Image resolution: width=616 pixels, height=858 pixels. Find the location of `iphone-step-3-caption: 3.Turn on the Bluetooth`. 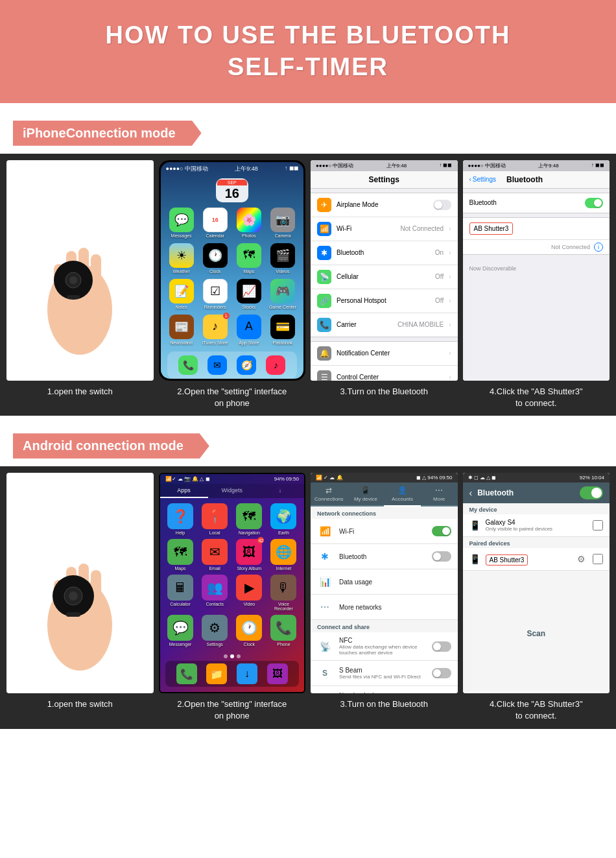

iphone-step-3-caption: 3.Turn on the Bluetooth is located at coordinates (384, 392).